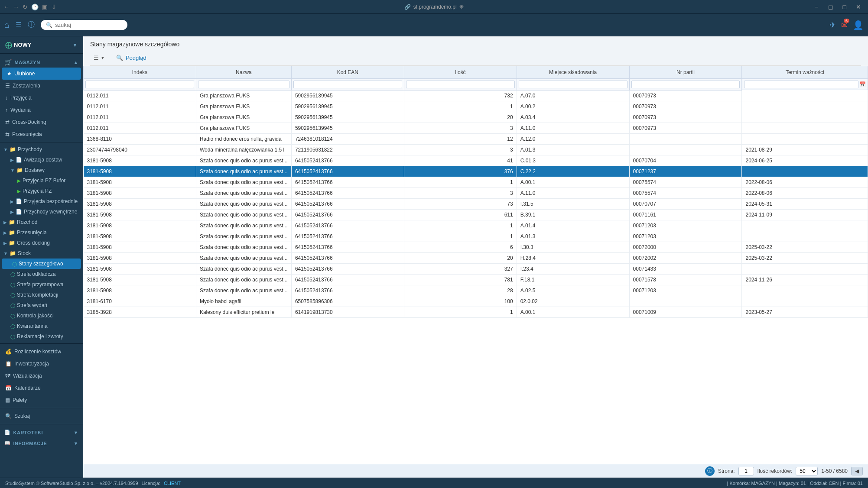 The image size is (868, 488). Describe the element at coordinates (42, 253) in the screenshot. I see `tree-stock: ▼ 📁 Stock` at that location.